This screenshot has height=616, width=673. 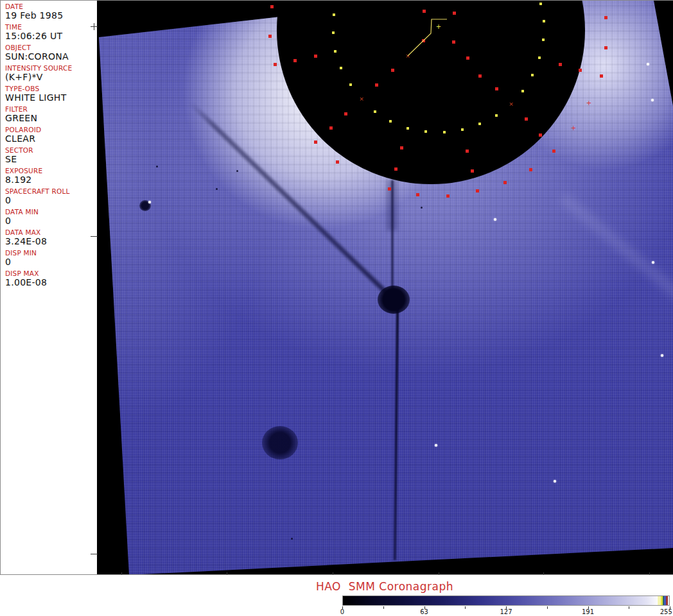 I want to click on metadata-value: 3.24E-08, so click(x=51, y=241).